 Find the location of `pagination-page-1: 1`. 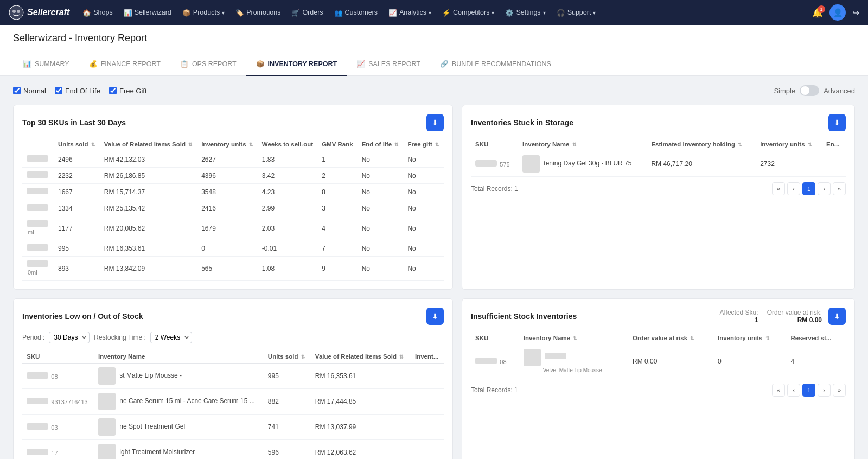

pagination-page-1: 1 is located at coordinates (809, 189).